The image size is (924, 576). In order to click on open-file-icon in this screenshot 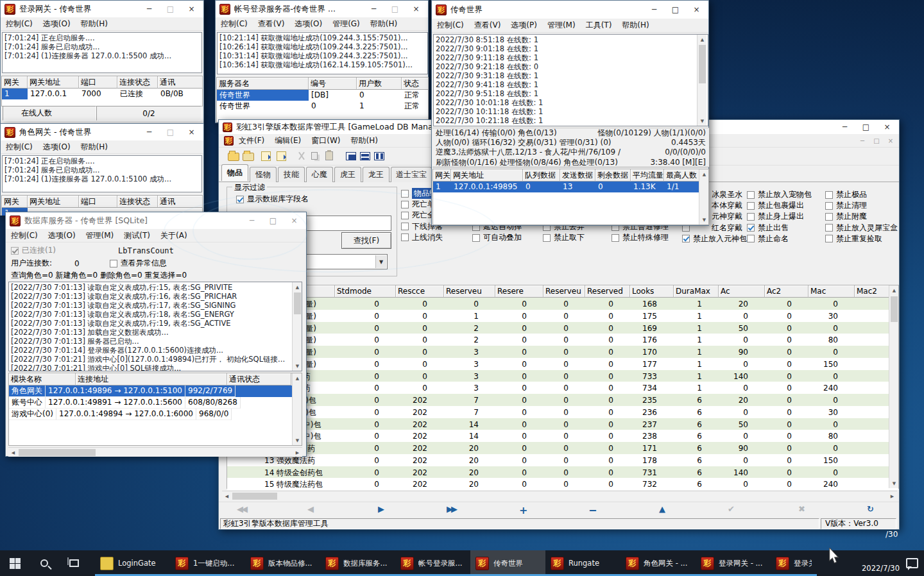, I will do `click(234, 156)`.